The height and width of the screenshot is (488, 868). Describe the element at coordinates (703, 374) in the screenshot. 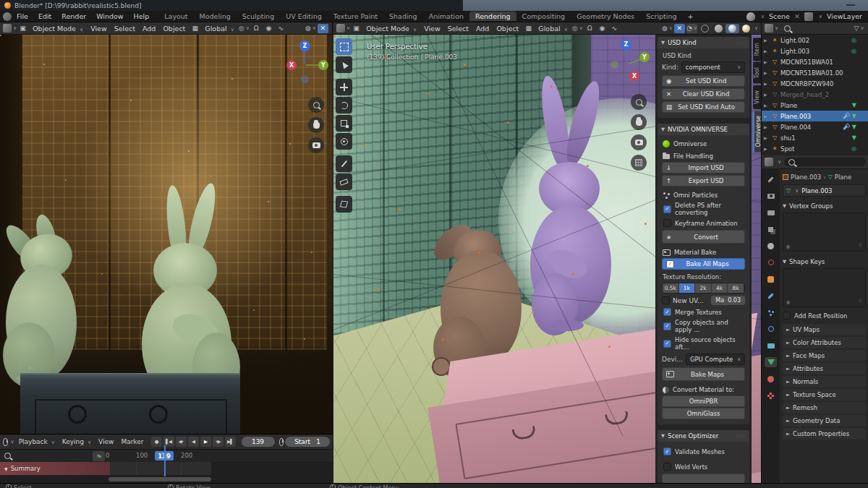

I see `bake-maps-button: Bake Maps` at that location.